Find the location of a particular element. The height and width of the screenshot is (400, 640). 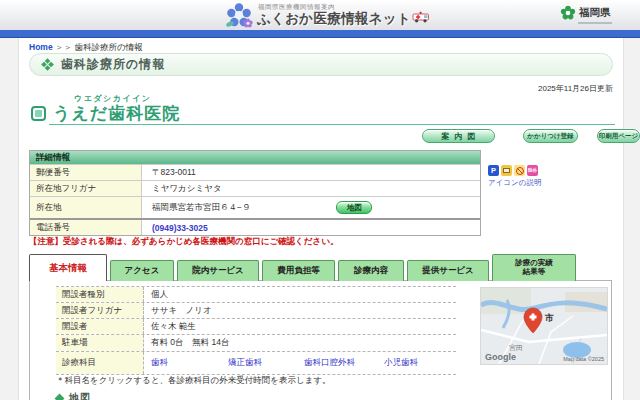

tab-in-house-services: 院内サービス is located at coordinates (218, 270).